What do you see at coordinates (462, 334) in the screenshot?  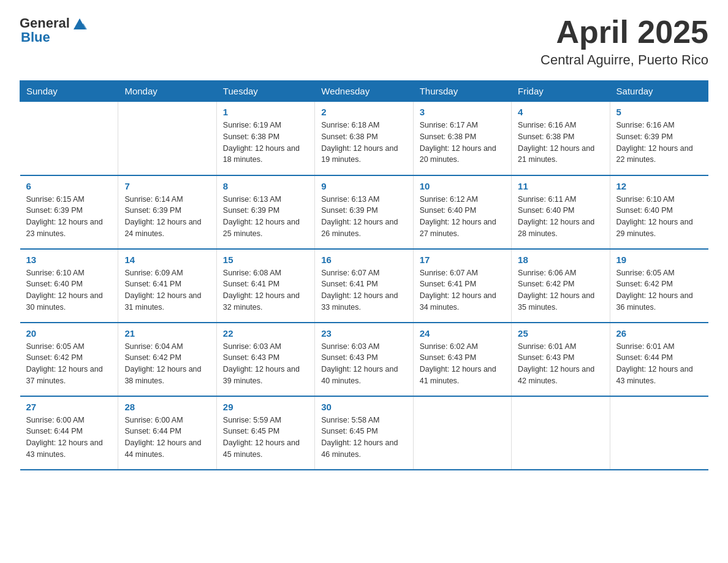 I see `day-number: 24` at bounding box center [462, 334].